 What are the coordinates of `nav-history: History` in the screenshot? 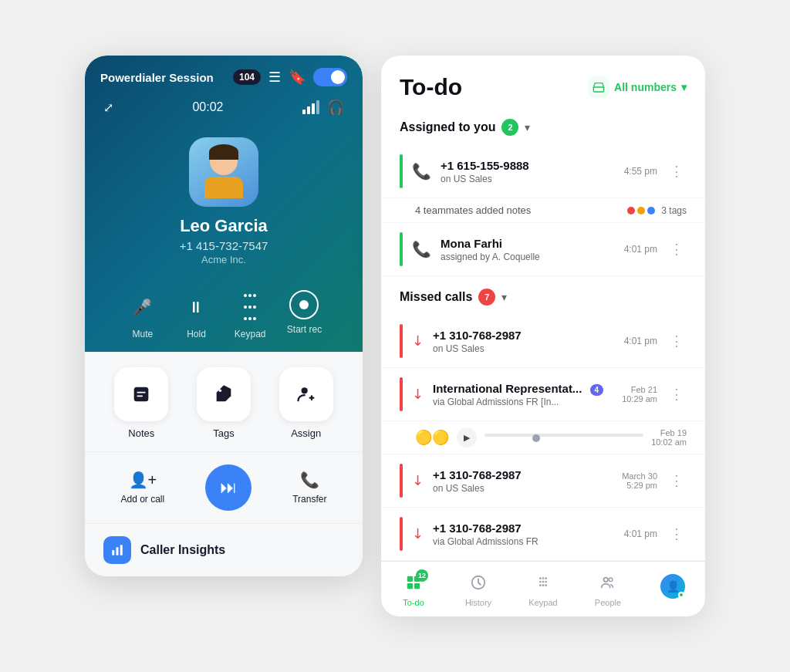 It's located at (478, 591).